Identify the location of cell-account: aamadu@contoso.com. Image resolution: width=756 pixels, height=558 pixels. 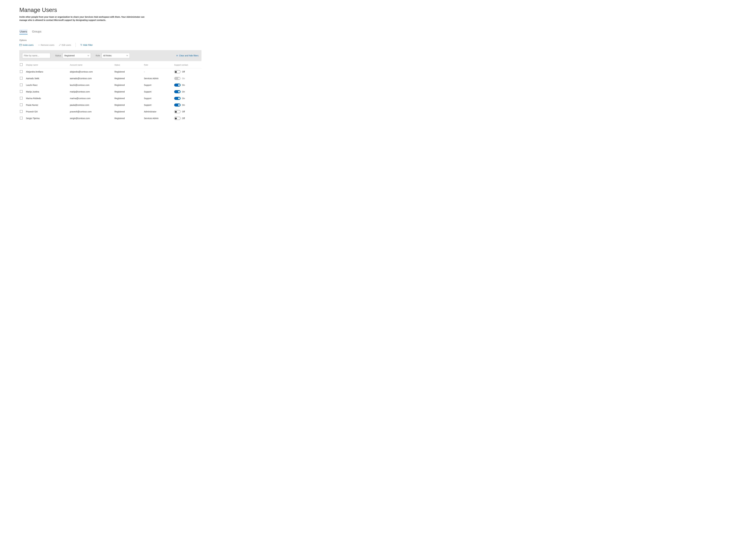
(91, 78).